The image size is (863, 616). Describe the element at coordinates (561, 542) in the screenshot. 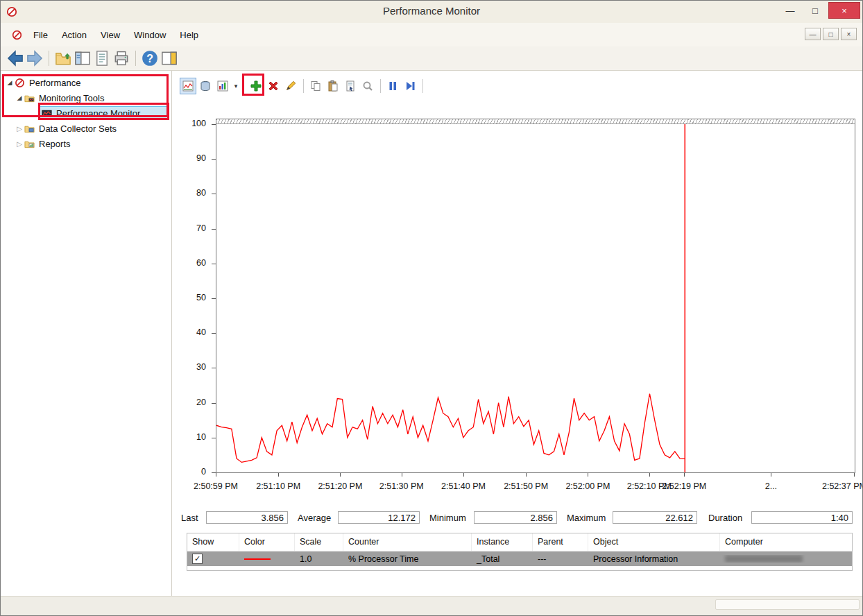

I see `column-header-parent: Parent` at that location.